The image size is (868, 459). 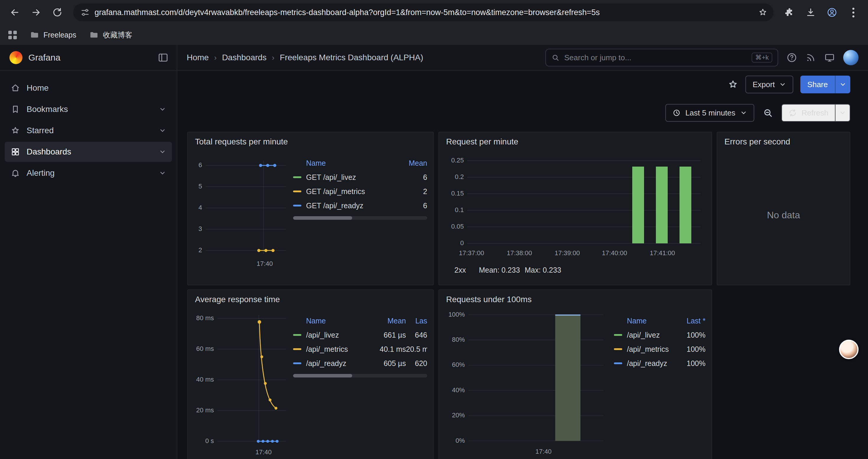 What do you see at coordinates (783, 215) in the screenshot?
I see `no-data-message: No data` at bounding box center [783, 215].